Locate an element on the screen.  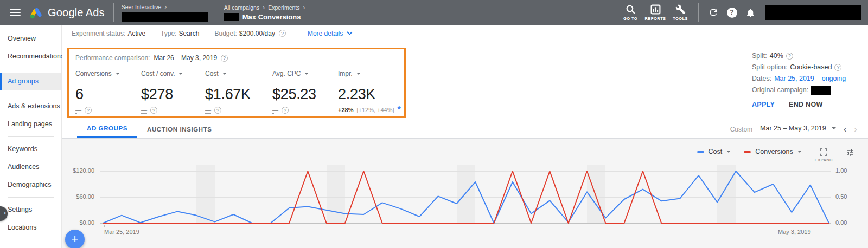
sidebar-item-recommendations: Recommendations is located at coordinates (30, 56).